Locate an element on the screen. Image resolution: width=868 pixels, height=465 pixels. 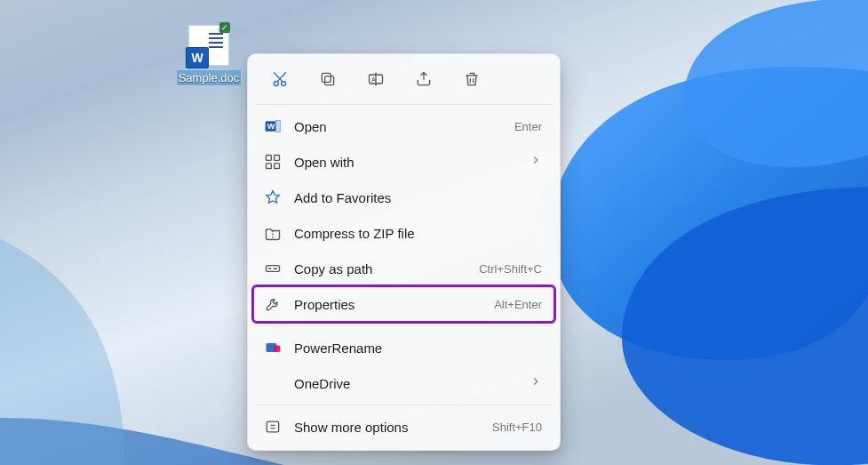
star-icon is located at coordinates (273, 197).